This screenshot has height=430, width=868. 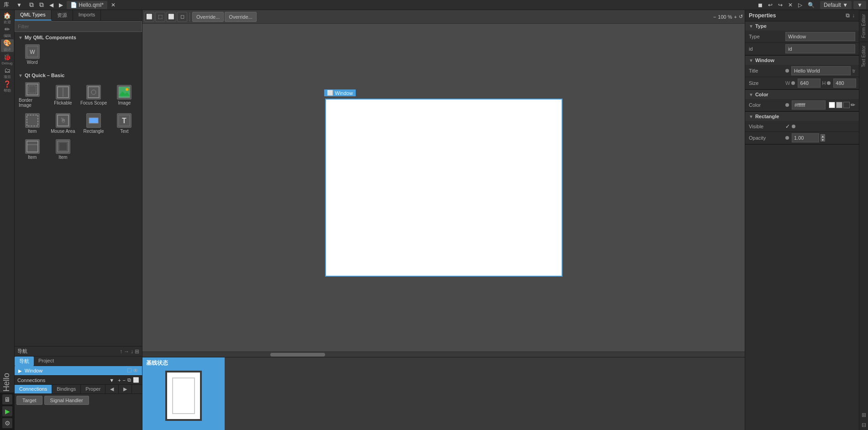 I want to click on close-file-btn: ✕, so click(x=113, y=5).